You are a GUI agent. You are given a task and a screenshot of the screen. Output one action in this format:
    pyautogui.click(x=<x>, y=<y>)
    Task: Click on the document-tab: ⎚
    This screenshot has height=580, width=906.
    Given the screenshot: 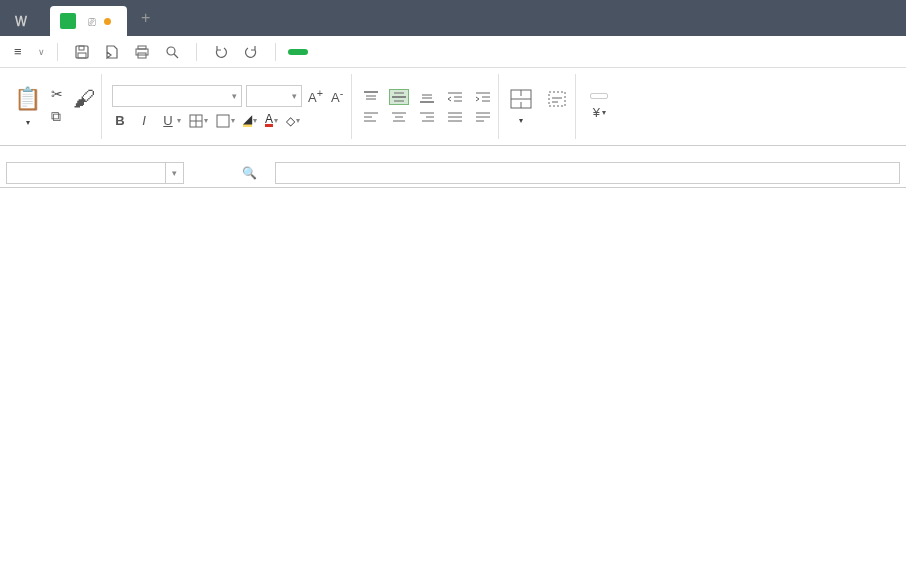 What is the action you would take?
    pyautogui.click(x=88, y=21)
    